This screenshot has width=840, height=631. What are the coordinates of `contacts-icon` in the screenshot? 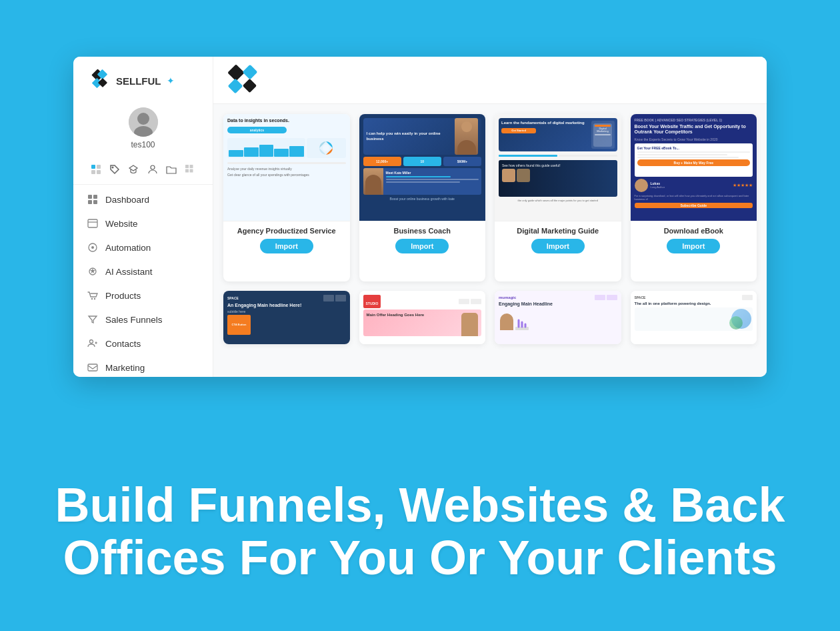 It's located at (93, 344).